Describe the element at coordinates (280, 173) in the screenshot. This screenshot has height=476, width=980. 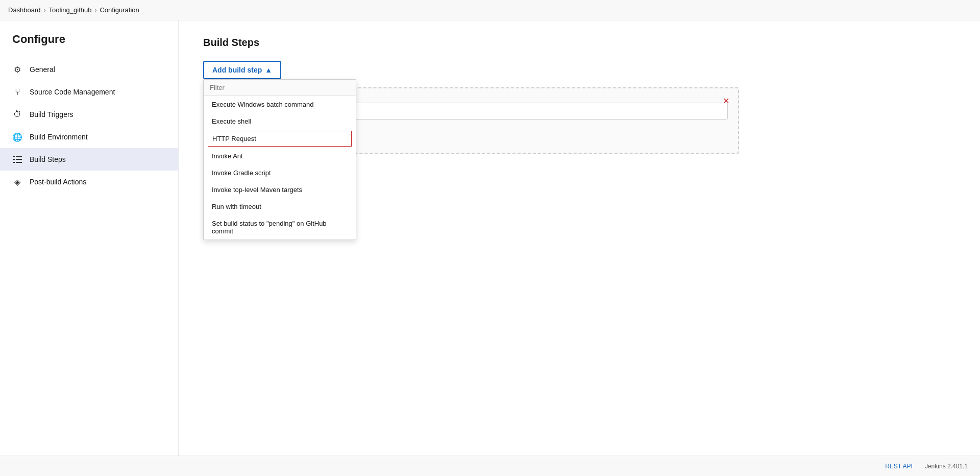
I see `dropdown-item-invoke-gradle: Invoke Gradle script` at that location.